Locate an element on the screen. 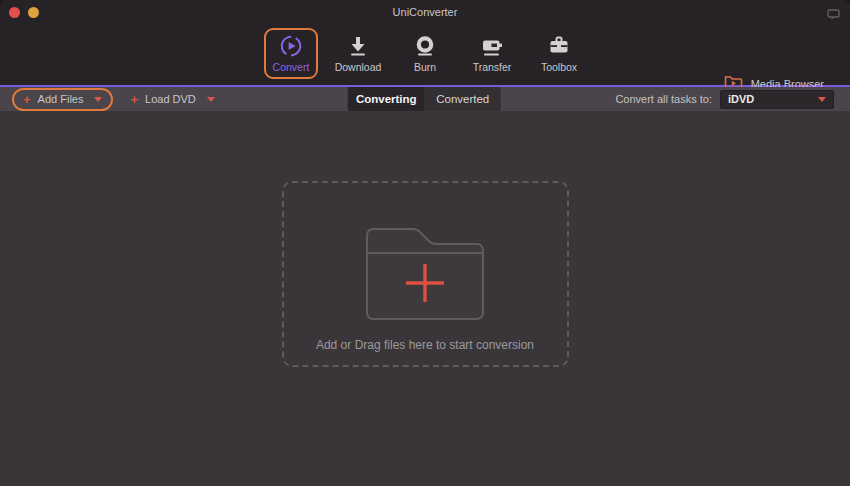  tab-convert: Convert is located at coordinates (291, 54).